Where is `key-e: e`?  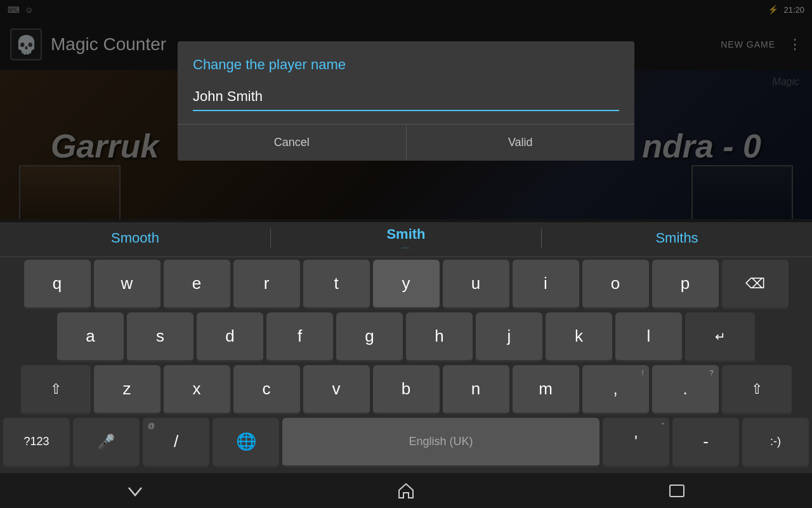
key-e: e is located at coordinates (197, 284).